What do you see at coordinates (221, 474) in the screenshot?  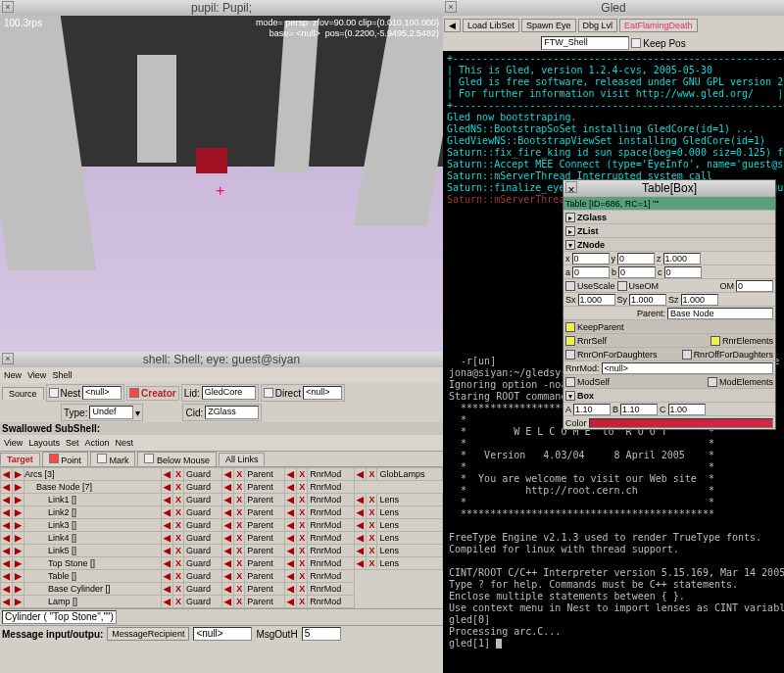 I see `tree-row: ◀▶Arcs [3]◀XGuard◀XParent◀XRnrMod◀XGlobL…` at bounding box center [221, 474].